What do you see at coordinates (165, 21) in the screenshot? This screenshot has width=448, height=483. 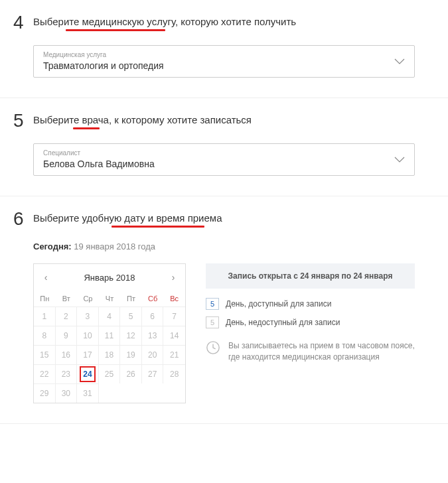 I see `step-4-title: Выберите медицинскую услугу, которую хот…` at bounding box center [165, 21].